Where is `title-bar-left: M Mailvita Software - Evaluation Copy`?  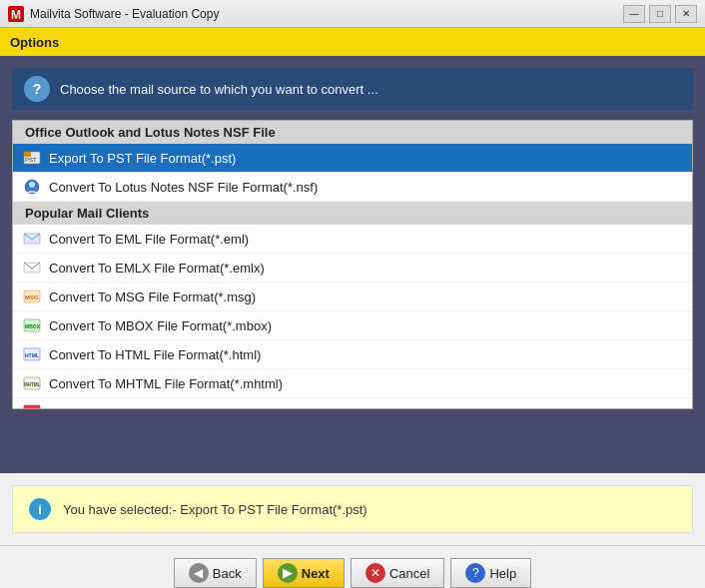 title-bar-left: M Mailvita Software - Evaluation Copy is located at coordinates (114, 14).